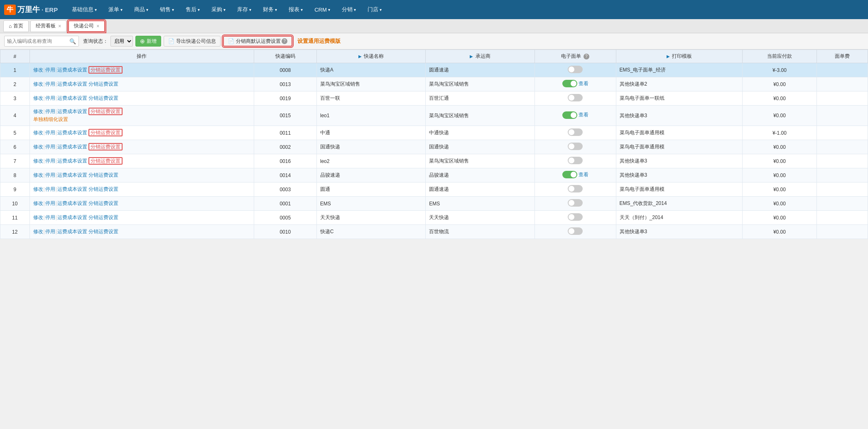  I want to click on nav-shangpin: 商品 ▾, so click(141, 10).